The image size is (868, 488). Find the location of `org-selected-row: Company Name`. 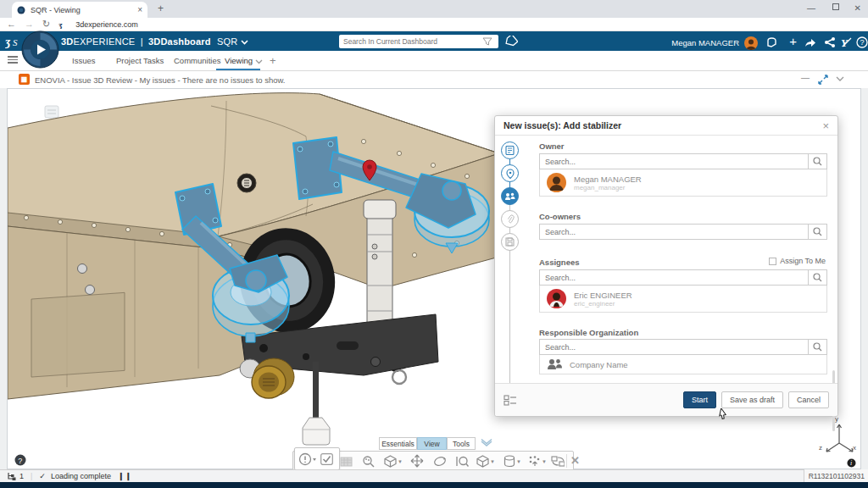

org-selected-row: Company Name is located at coordinates (683, 364).